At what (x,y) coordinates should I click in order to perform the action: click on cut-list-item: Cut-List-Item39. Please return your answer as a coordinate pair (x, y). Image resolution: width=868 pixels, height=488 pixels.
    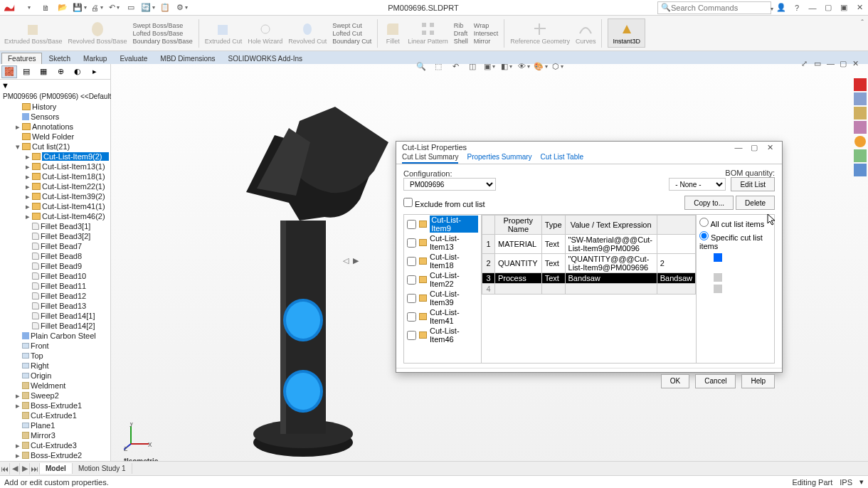
    Looking at the image, I should click on (443, 298).